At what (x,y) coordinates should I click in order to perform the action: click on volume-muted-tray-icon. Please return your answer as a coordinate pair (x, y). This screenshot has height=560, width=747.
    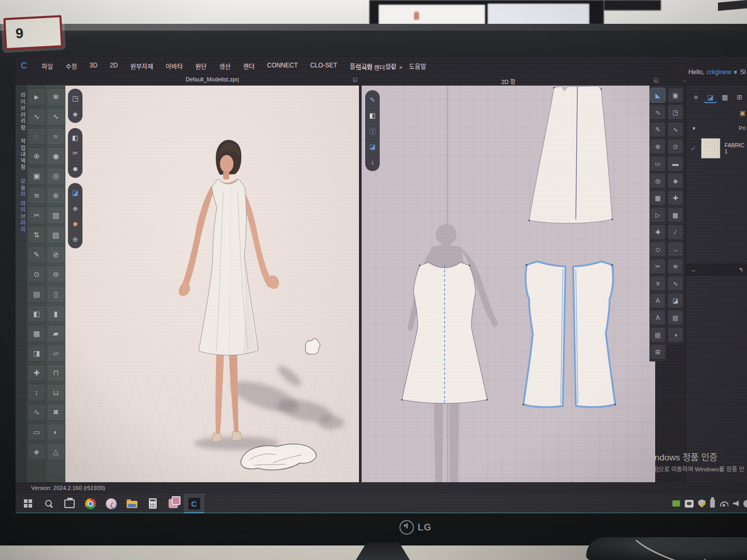
    Looking at the image, I should click on (736, 504).